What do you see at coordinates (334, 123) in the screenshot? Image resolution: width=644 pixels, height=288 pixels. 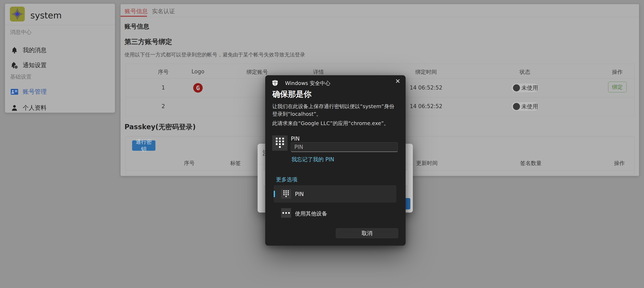 I see `dialog-body-line2: 此请求来自“Google LLC”的应用“chrome.exe”。` at bounding box center [334, 123].